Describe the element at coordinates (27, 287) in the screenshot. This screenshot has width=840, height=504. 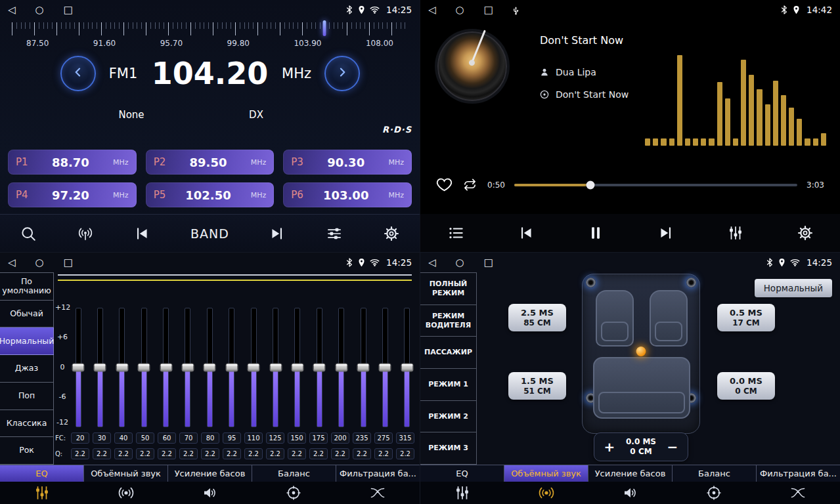
I see `eq-preset-1: По умолчанию` at that location.